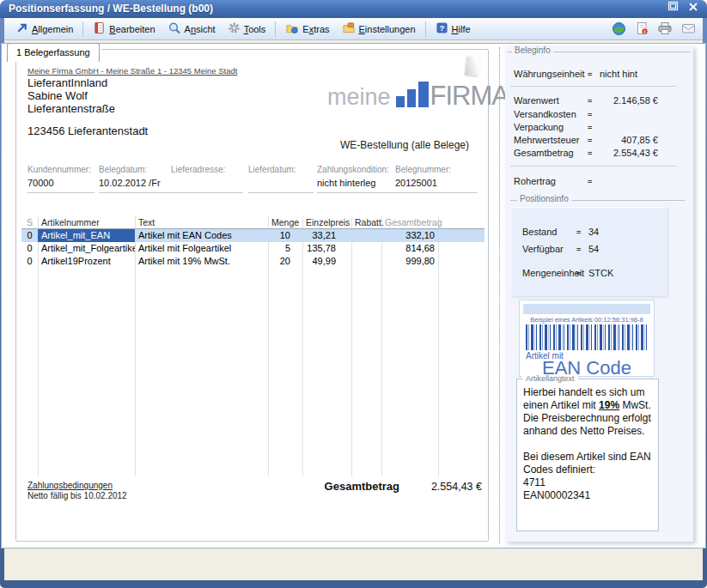 This screenshot has width=707, height=588. What do you see at coordinates (665, 28) in the screenshot?
I see `printer-icon` at bounding box center [665, 28].